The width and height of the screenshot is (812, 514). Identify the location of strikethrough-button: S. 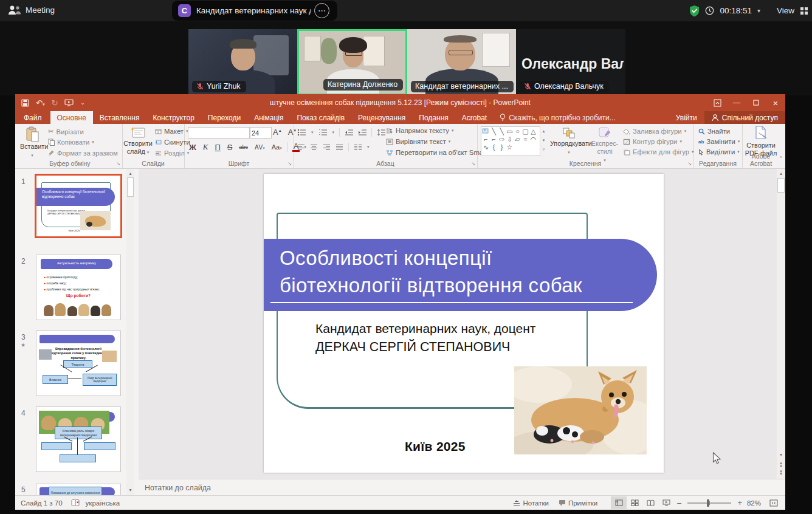
(230, 147).